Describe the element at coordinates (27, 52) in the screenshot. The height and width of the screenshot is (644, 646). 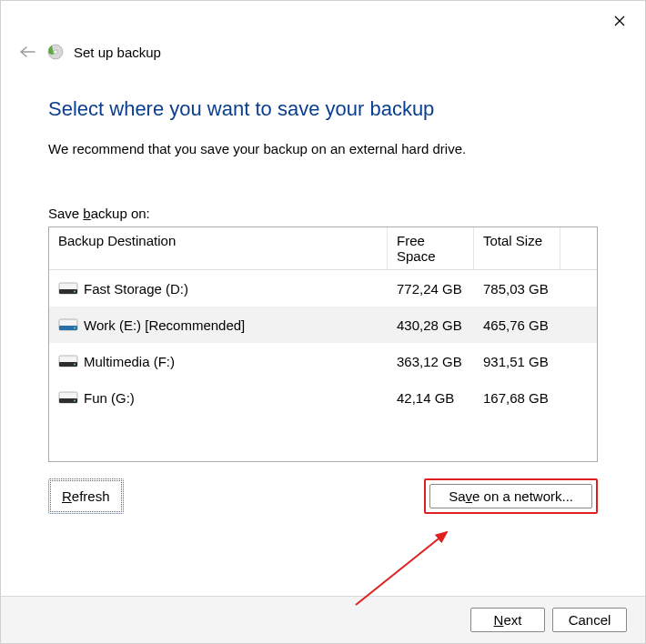
I see `back-arrow-icon` at that location.